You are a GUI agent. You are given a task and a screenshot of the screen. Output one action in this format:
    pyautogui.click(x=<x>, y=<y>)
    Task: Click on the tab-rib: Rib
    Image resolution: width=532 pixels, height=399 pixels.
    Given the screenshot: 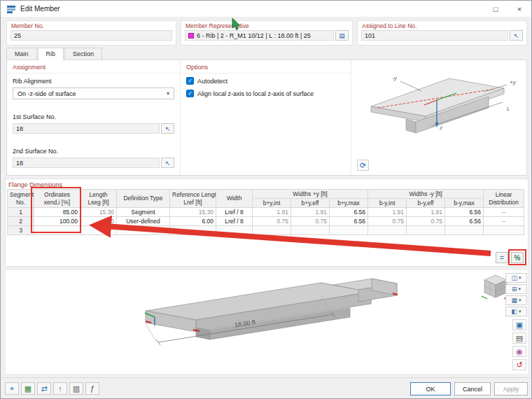 What is the action you would take?
    pyautogui.click(x=51, y=54)
    